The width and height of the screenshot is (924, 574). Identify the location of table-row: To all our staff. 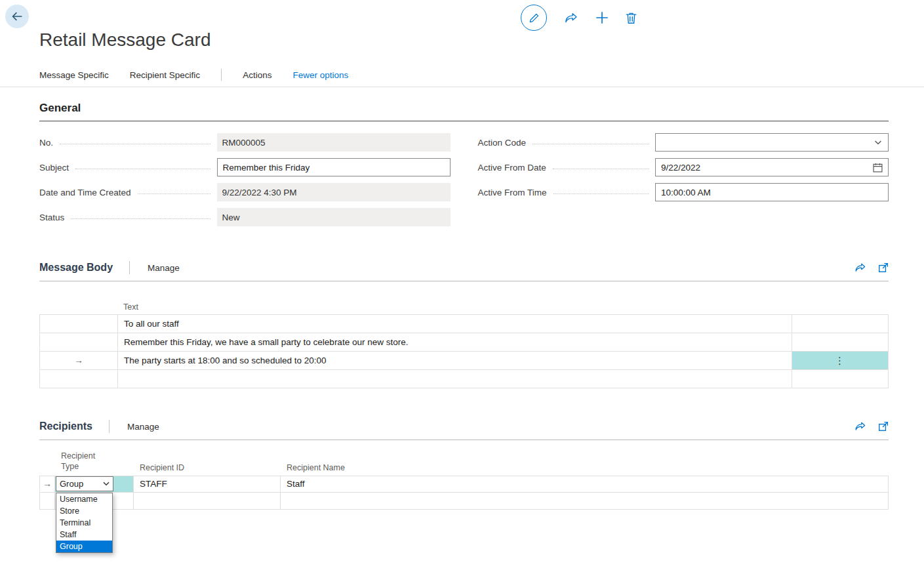
(464, 324).